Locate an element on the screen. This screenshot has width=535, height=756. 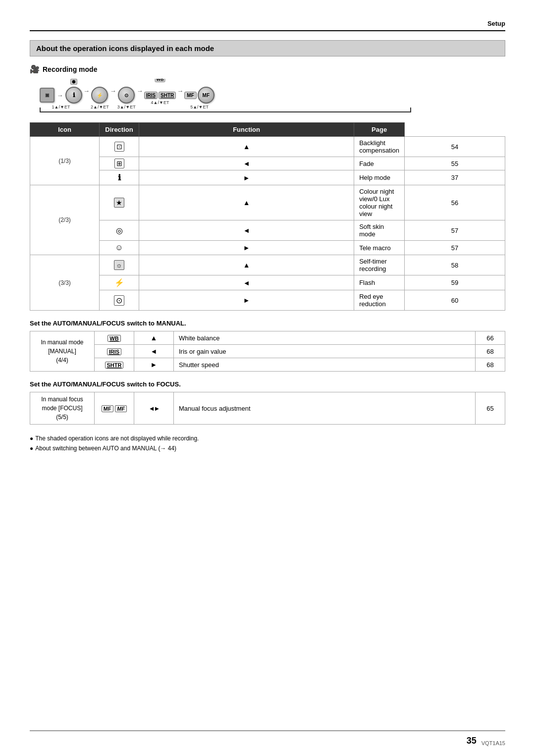
icon-cell-info: ℹ is located at coordinates (119, 178).